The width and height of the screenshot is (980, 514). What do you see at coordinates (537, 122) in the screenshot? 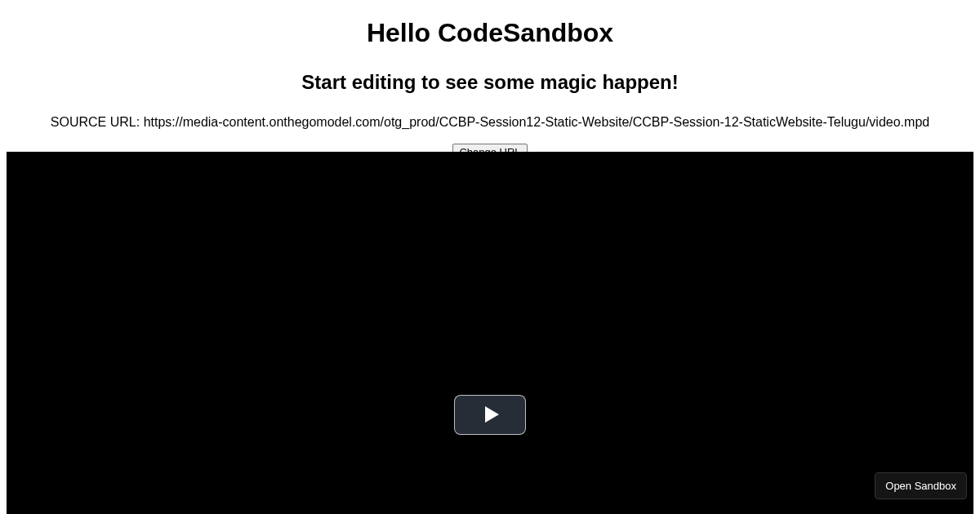
I see `source-url-value: https://media-content.onthegomodel.com/o…` at bounding box center [537, 122].